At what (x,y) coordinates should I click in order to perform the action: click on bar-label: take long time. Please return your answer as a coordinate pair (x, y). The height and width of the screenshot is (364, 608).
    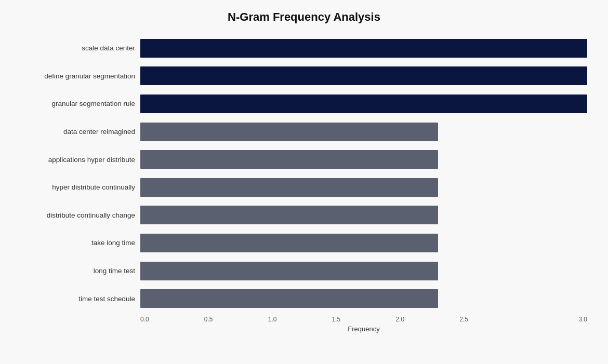
    Looking at the image, I should click on (81, 243).